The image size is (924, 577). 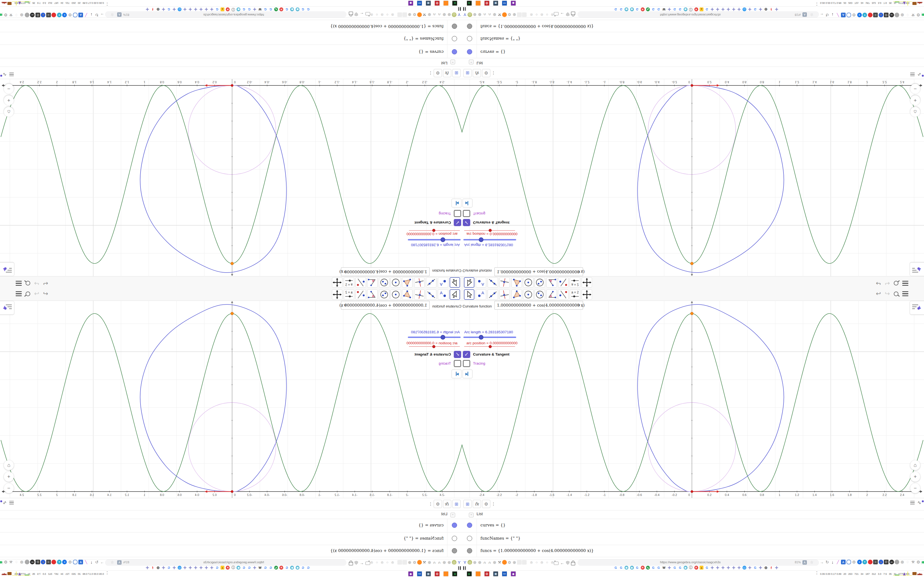 I want to click on folder-icon, so click(x=368, y=14).